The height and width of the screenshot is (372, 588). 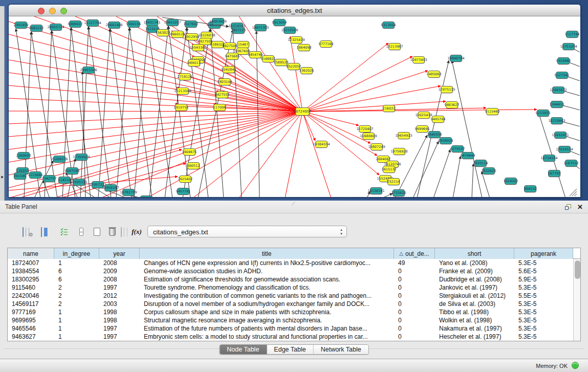 What do you see at coordinates (365, 129) in the screenshot?
I see `graph-node: 15720407` at bounding box center [365, 129].